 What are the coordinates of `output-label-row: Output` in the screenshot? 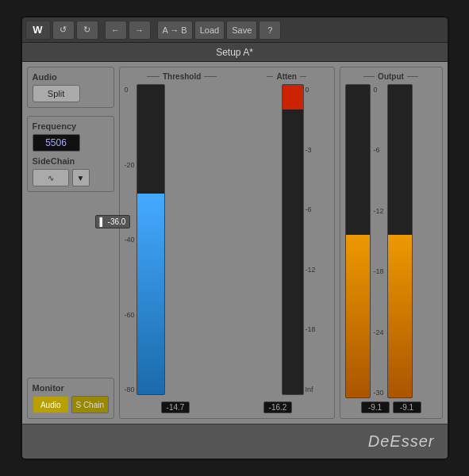 It's located at (391, 76).